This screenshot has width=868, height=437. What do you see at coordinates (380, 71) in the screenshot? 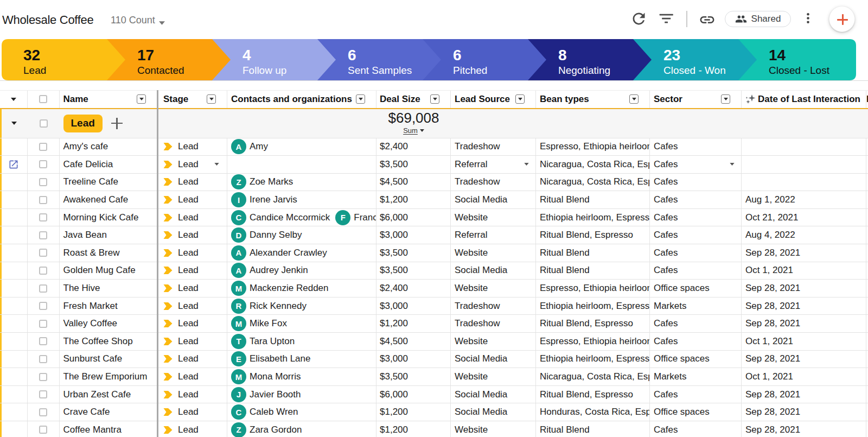
I see `svg-text: Sent Samples` at bounding box center [380, 71].